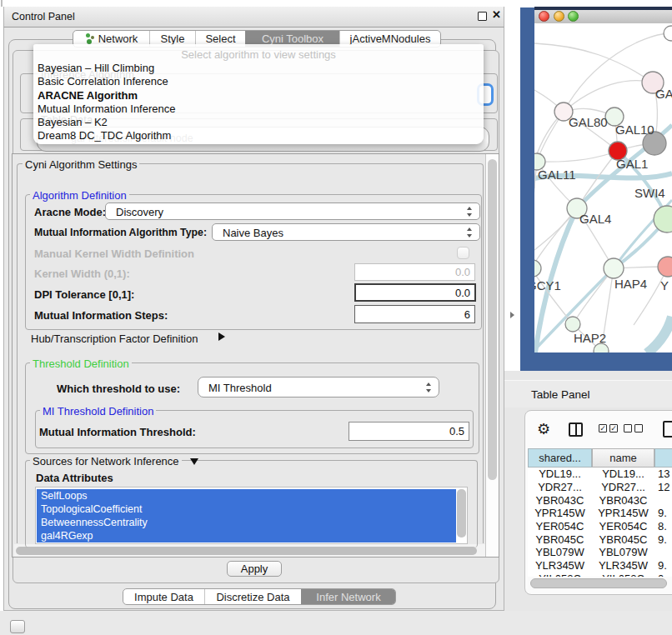 Image resolution: width=672 pixels, height=635 pixels. Describe the element at coordinates (497, 15) in the screenshot. I see `close-panel-button: ✕` at that location.